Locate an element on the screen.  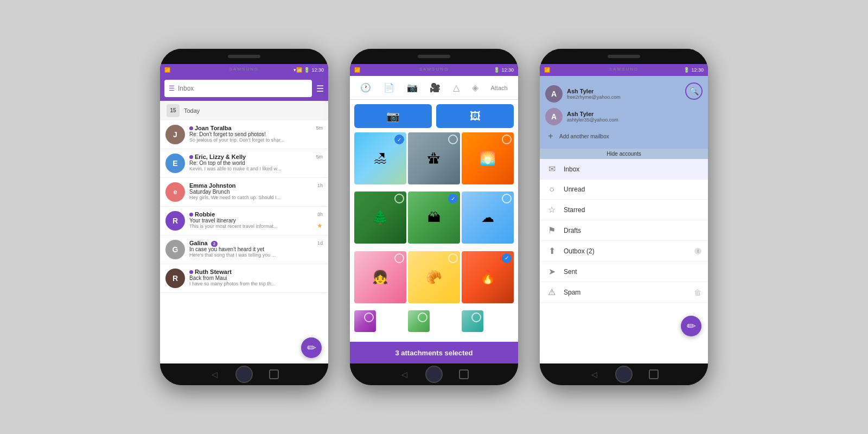
compose-fab-3: ✏ is located at coordinates (691, 326).